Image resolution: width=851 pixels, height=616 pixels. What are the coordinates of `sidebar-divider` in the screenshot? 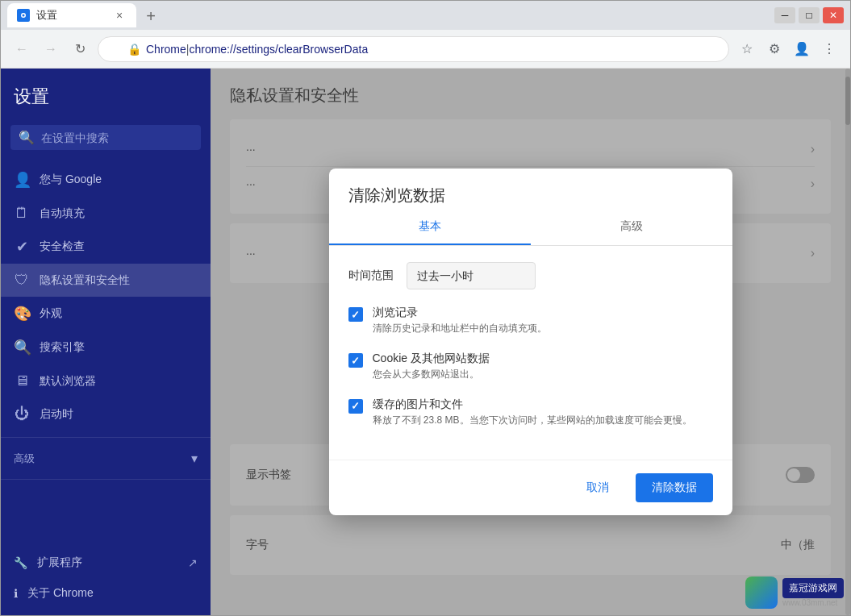 It's located at (106, 437).